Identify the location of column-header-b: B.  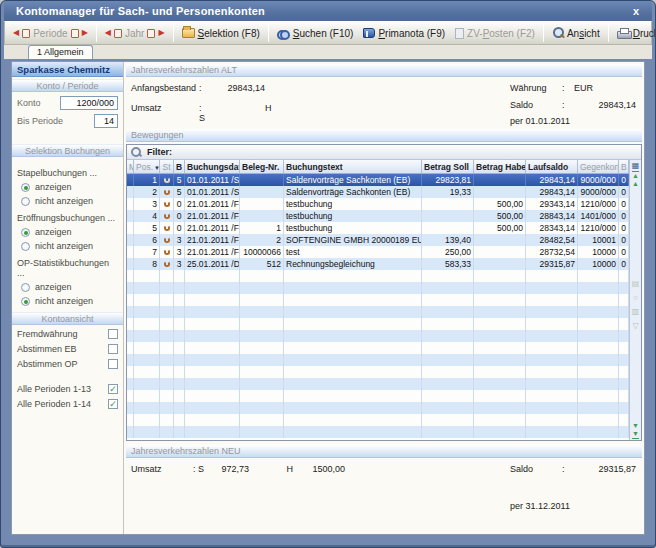
(180, 166).